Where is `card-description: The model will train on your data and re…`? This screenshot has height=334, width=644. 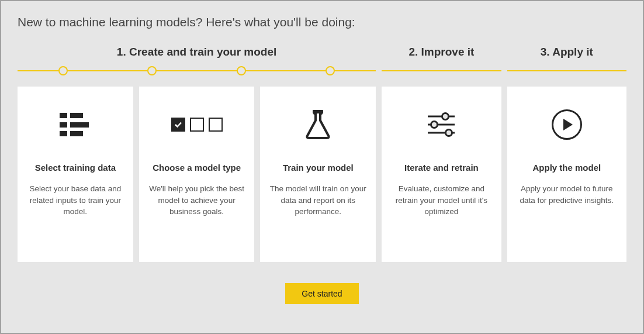 card-description: The model will train on your data and re… is located at coordinates (318, 200).